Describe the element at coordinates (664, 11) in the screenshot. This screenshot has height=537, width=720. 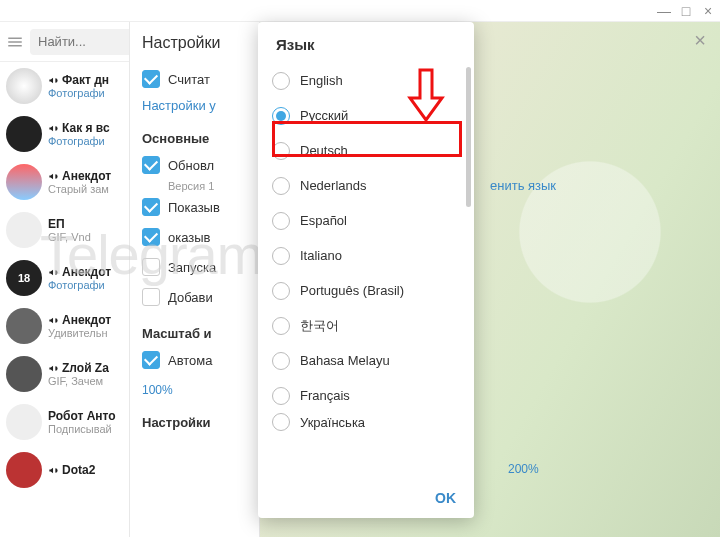
I see `minimize-button: —` at that location.